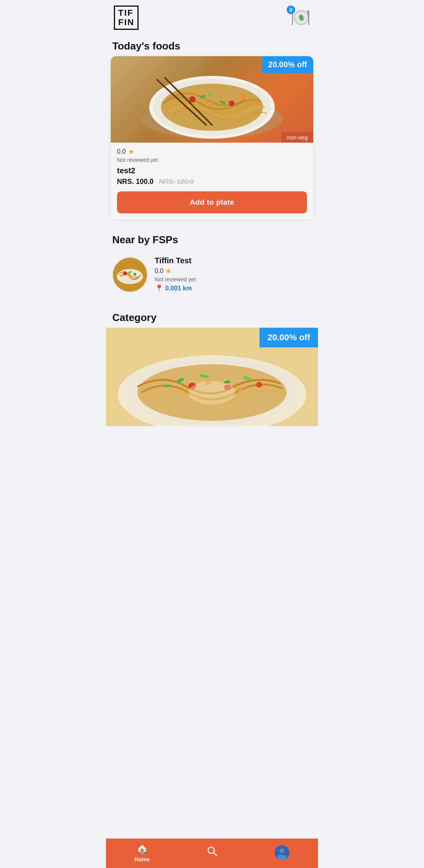 This screenshot has height=868, width=424. Describe the element at coordinates (131, 152) in the screenshot. I see `star-icon: ★` at that location.